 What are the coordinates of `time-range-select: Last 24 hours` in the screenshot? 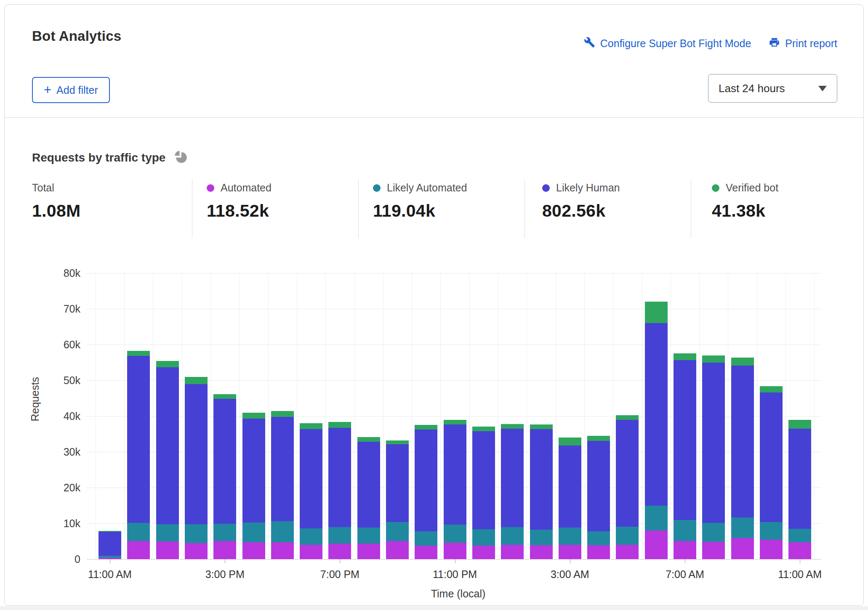 It's located at (773, 88).